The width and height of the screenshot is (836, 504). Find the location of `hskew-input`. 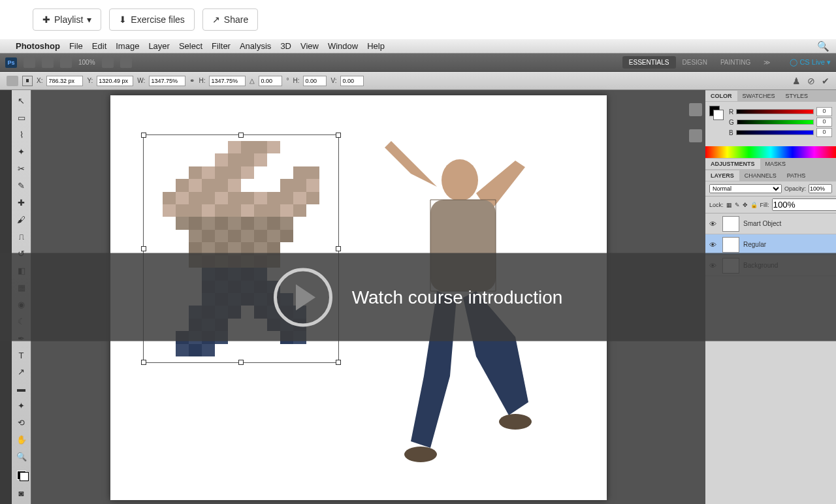

hskew-input is located at coordinates (315, 81).